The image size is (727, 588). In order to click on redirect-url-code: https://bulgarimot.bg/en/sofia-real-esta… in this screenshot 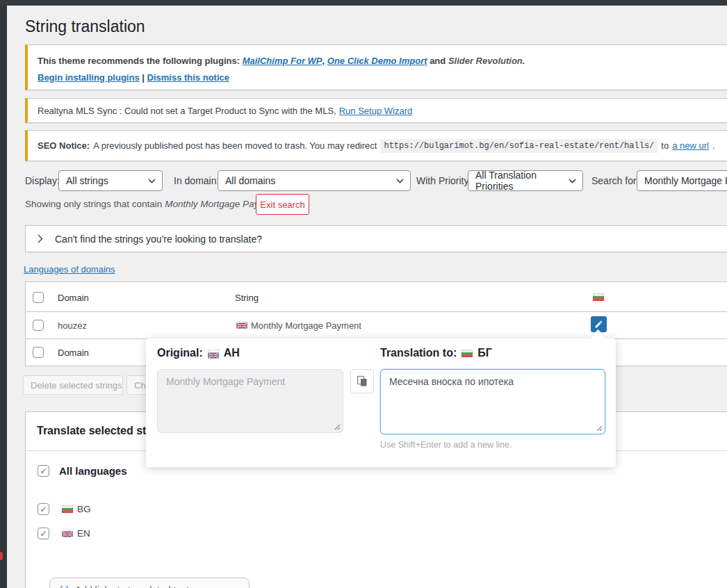, I will do `click(518, 146)`.